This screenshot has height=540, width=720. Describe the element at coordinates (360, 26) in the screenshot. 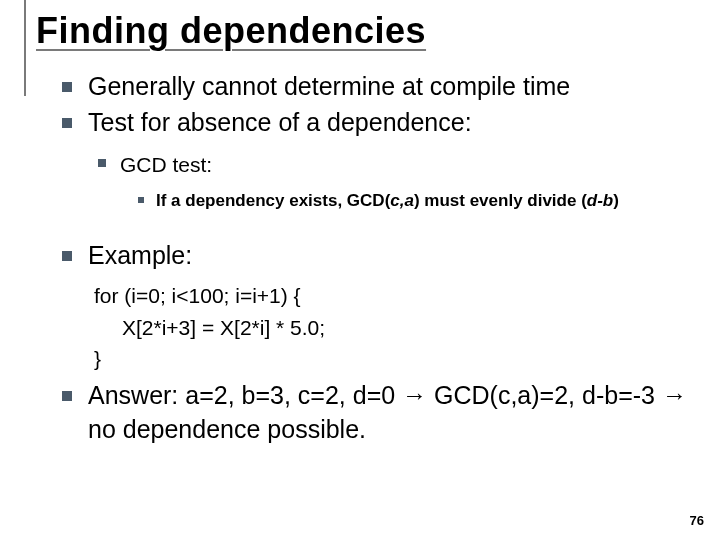

I see `title-area: Finding dependencies` at that location.